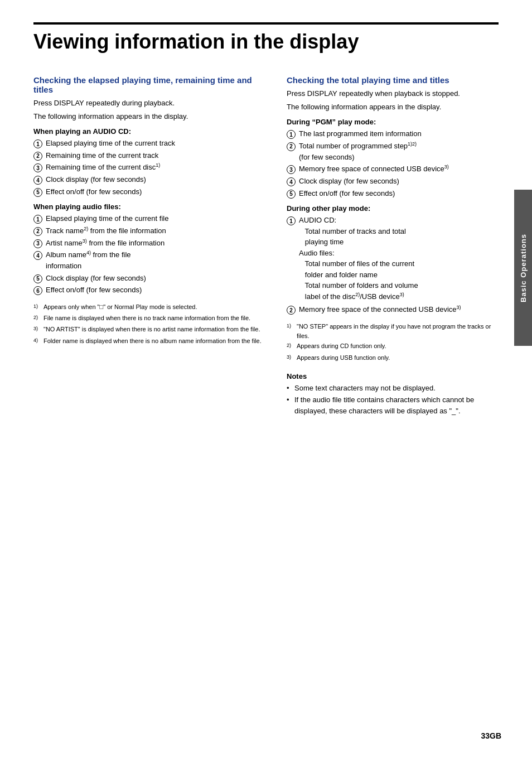 This screenshot has width=532, height=757. What do you see at coordinates (149, 341) in the screenshot?
I see `footnote-item: 4) Folder name is displayed when there i…` at bounding box center [149, 341].